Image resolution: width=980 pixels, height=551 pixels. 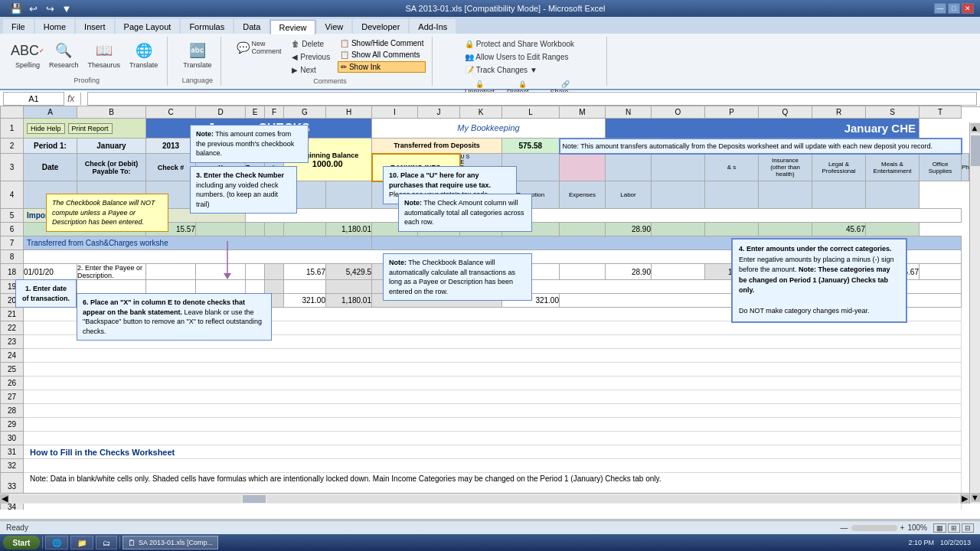 I want to click on cell-total3: 321.00, so click(x=481, y=230).